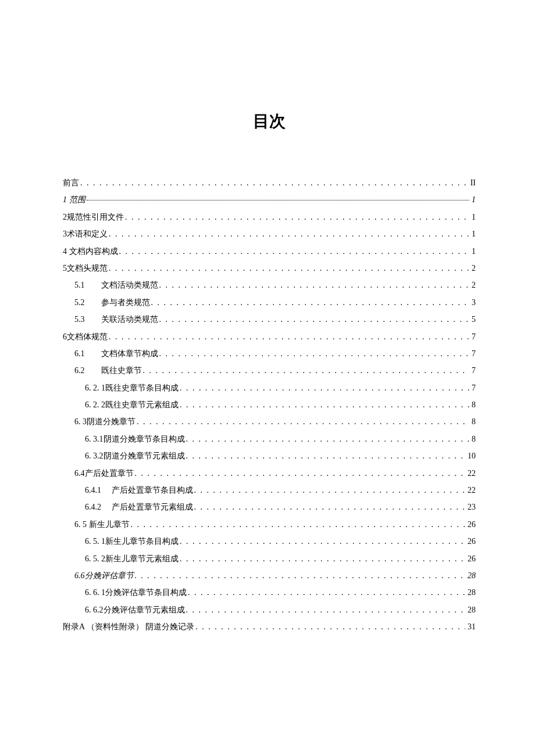  I want to click on toc-entry: 3术语和定义 1, so click(269, 234).